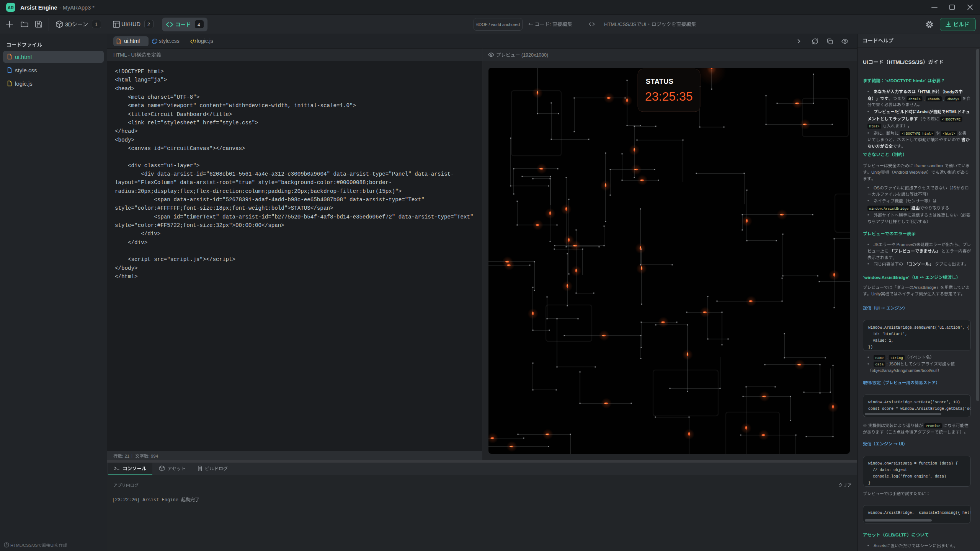 The height and width of the screenshot is (551, 980). What do you see at coordinates (660, 82) in the screenshot?
I see `svg-text: STATUS` at bounding box center [660, 82].